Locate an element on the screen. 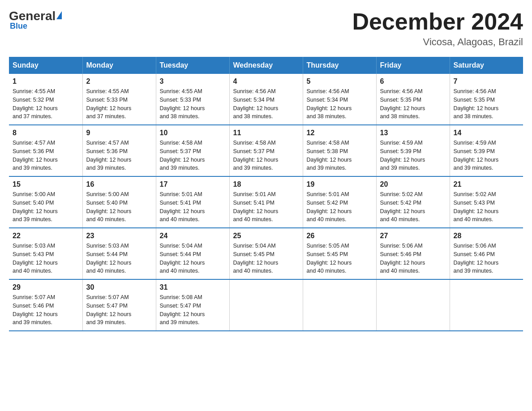 The width and height of the screenshot is (532, 411). logo-triangle-icon is located at coordinates (59, 15).